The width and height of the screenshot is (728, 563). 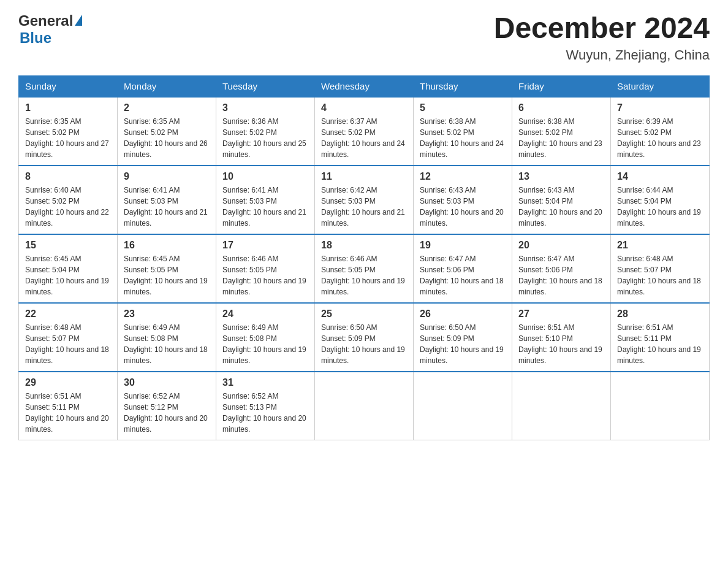 What do you see at coordinates (364, 177) in the screenshot?
I see `day-number: 11` at bounding box center [364, 177].